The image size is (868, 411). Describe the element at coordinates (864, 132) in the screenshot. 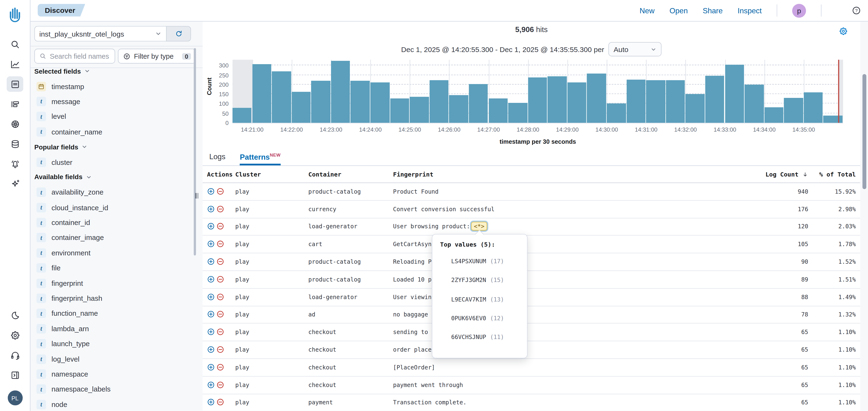

I see `page-scrollbar-thumb` at that location.